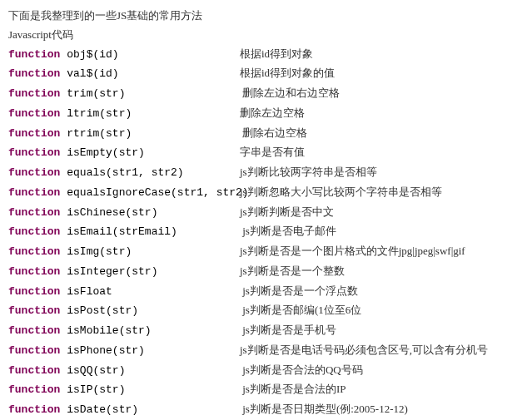 The height and width of the screenshot is (420, 527). I want to click on function-signature: function isEmpty(str), so click(124, 153).